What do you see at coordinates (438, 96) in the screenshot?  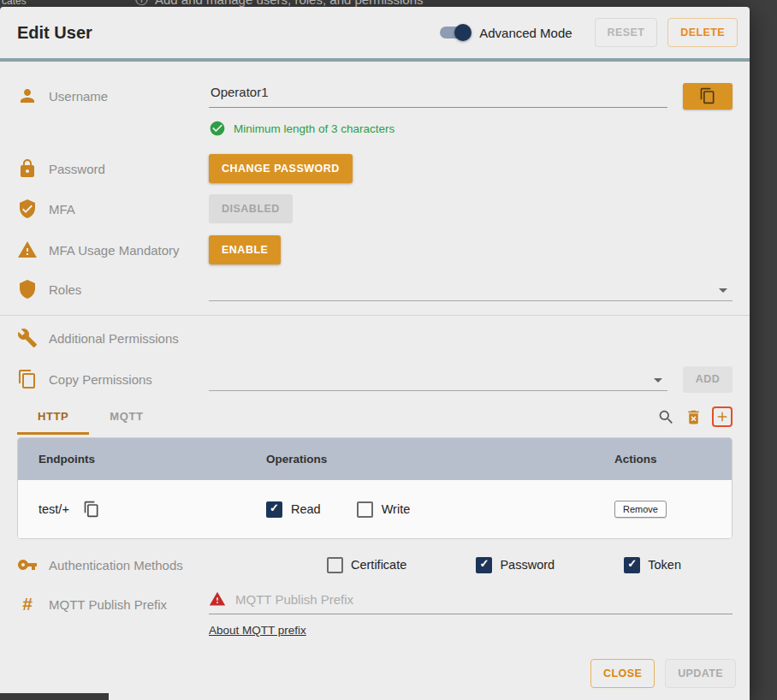 I see `username-input` at bounding box center [438, 96].